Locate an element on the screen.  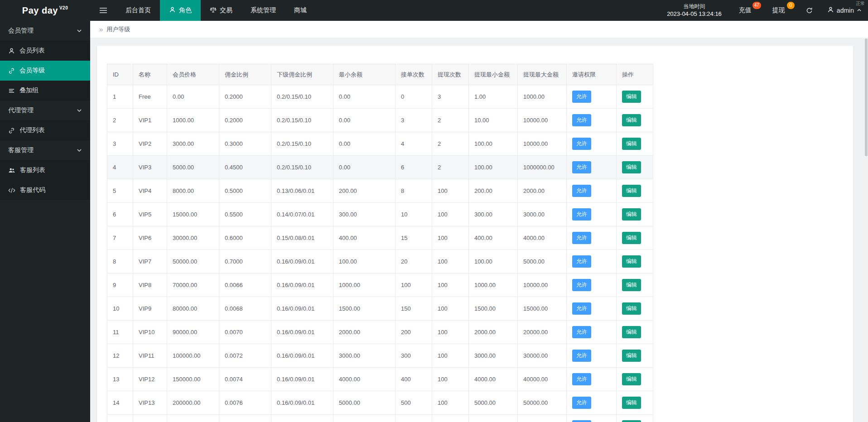
sidebar-item: 客服管理 is located at coordinates (45, 150).